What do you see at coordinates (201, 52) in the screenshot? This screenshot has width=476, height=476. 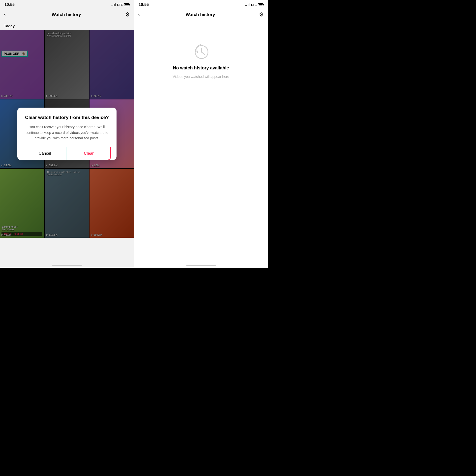 I see `history-clock-icon` at bounding box center [201, 52].